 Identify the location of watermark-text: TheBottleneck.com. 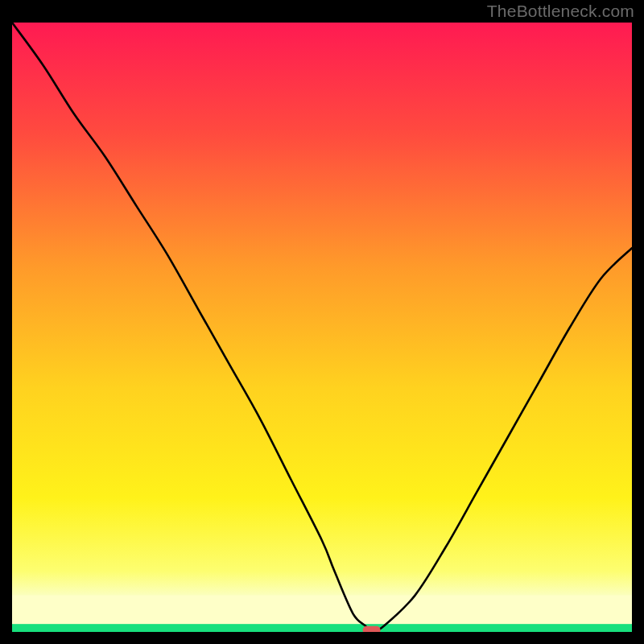
(560, 11).